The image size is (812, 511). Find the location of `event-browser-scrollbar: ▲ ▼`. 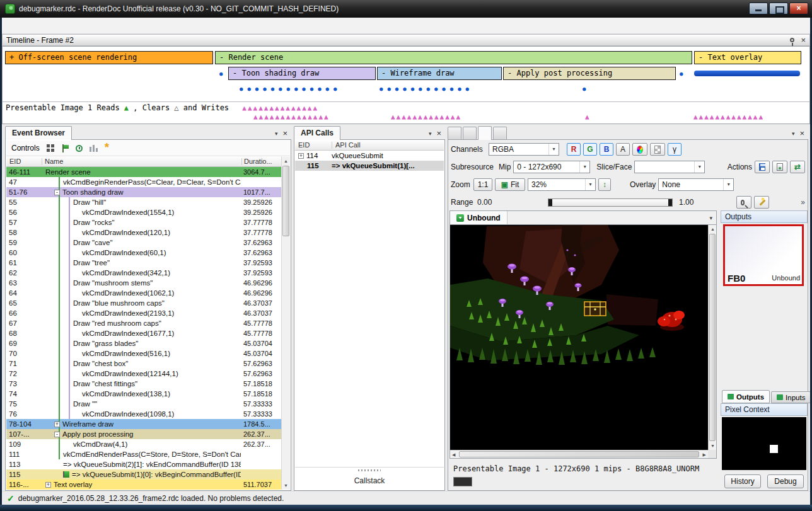

event-browser-scrollbar: ▲ ▼ is located at coordinates (286, 323).